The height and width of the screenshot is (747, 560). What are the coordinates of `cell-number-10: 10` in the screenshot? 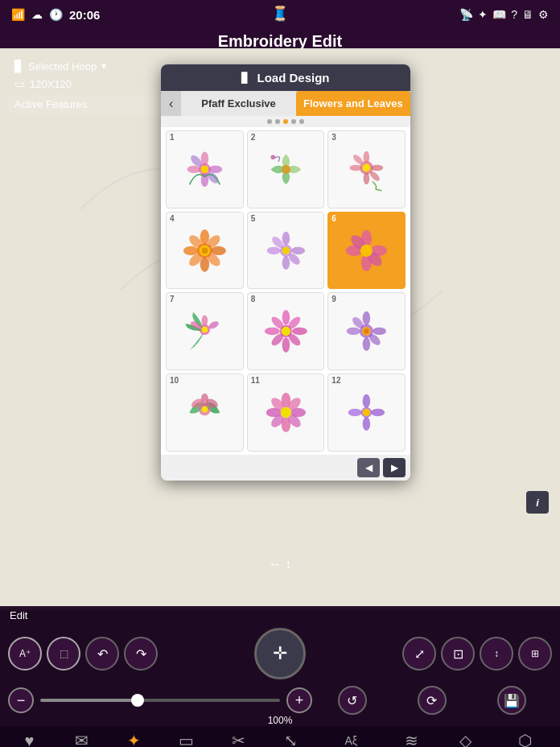 It's located at (174, 380).